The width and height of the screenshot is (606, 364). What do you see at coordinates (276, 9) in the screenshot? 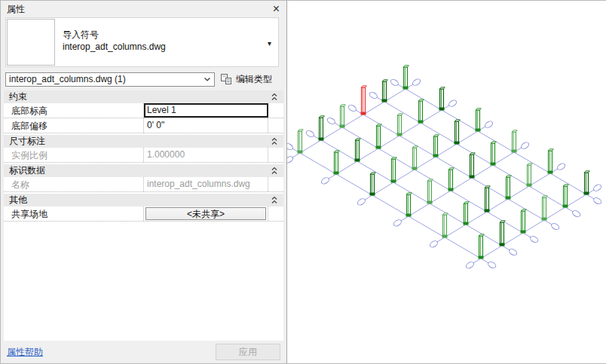
I see `close-icon: ×` at bounding box center [276, 9].